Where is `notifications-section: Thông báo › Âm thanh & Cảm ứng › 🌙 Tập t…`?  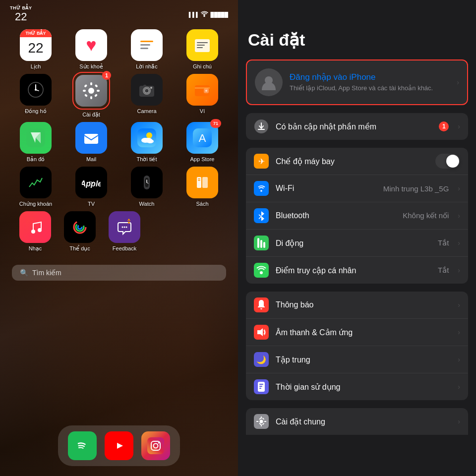
notifications-section: Thông báo › Âm thanh & Cảm ứng › 🌙 Tập t… is located at coordinates (357, 346).